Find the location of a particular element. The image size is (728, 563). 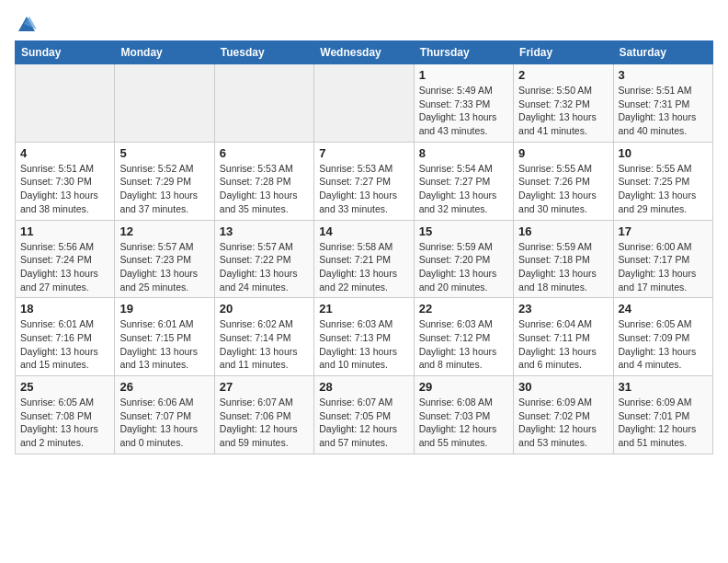

day-number: 23 is located at coordinates (563, 309).